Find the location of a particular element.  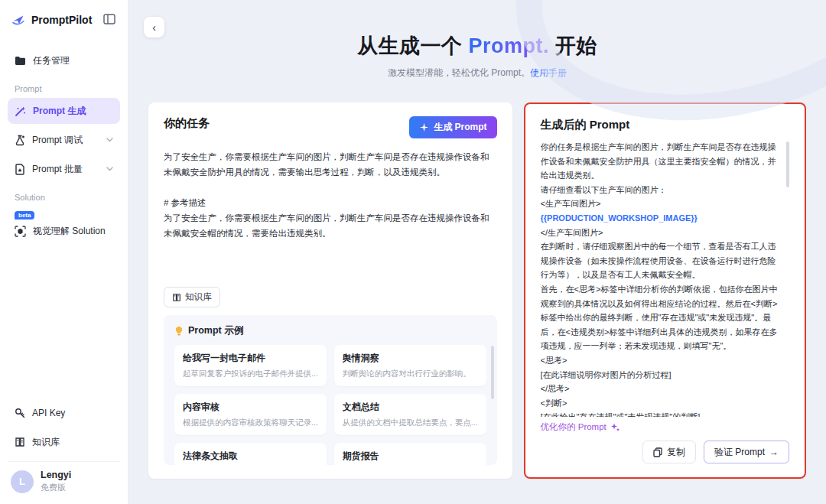

sidebar-item-vision-solution: 视觉理解 Solution is located at coordinates (64, 231).